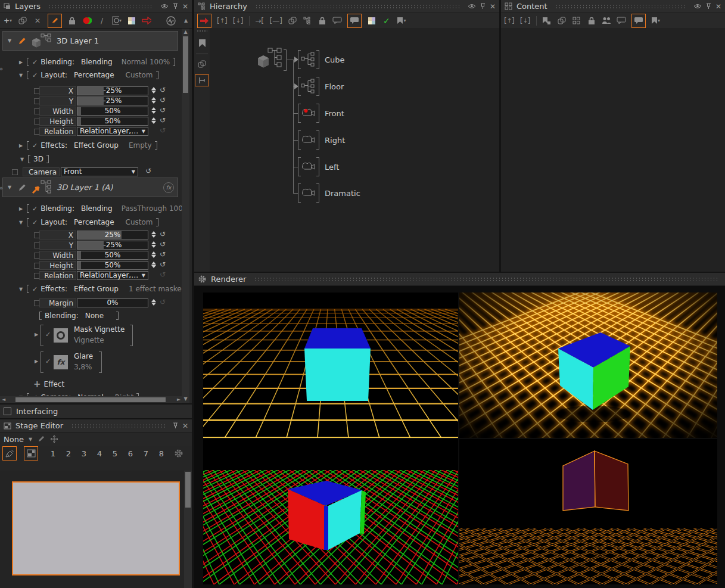 This screenshot has height=588, width=725. Describe the element at coordinates (589, 365) in the screenshot. I see `viewport-dramatic` at that location.